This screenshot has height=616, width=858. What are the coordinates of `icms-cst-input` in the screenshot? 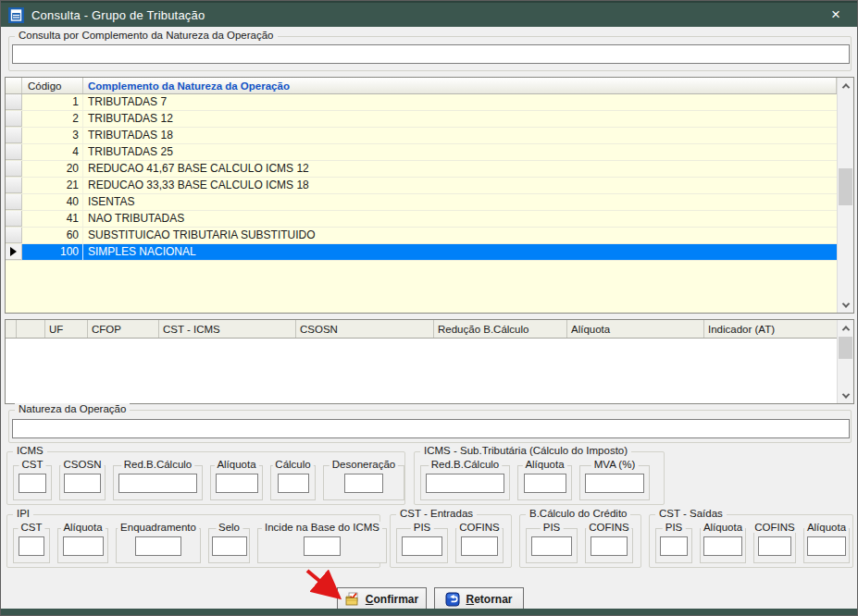 It's located at (32, 483).